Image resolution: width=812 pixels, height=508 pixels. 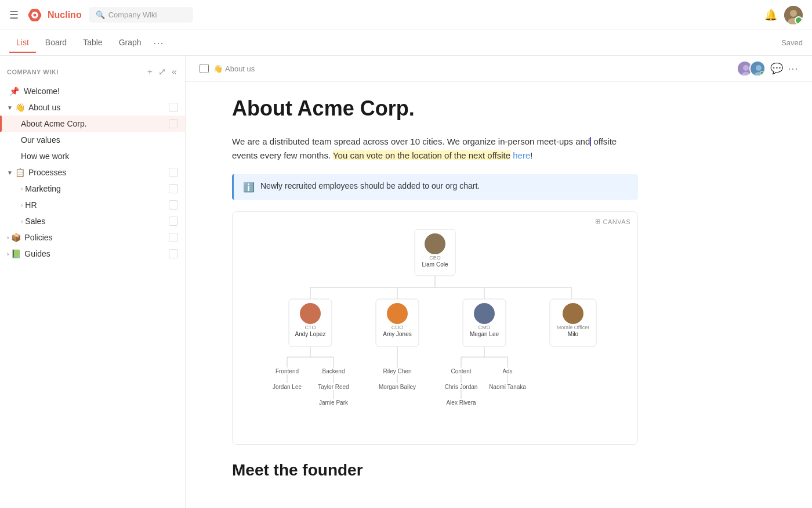 What do you see at coordinates (461, 372) in the screenshot?
I see `svg-text: Content` at bounding box center [461, 372].